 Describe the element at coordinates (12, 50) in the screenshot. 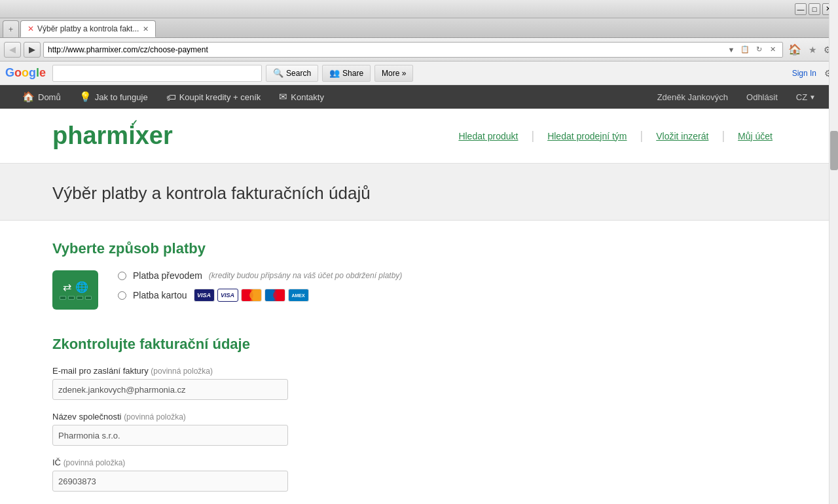

I see `back-button: ◀` at that location.